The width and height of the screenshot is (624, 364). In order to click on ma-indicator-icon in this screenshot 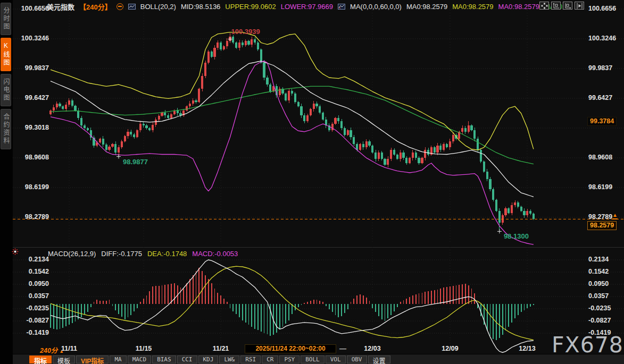, I will do `click(342, 6)`.